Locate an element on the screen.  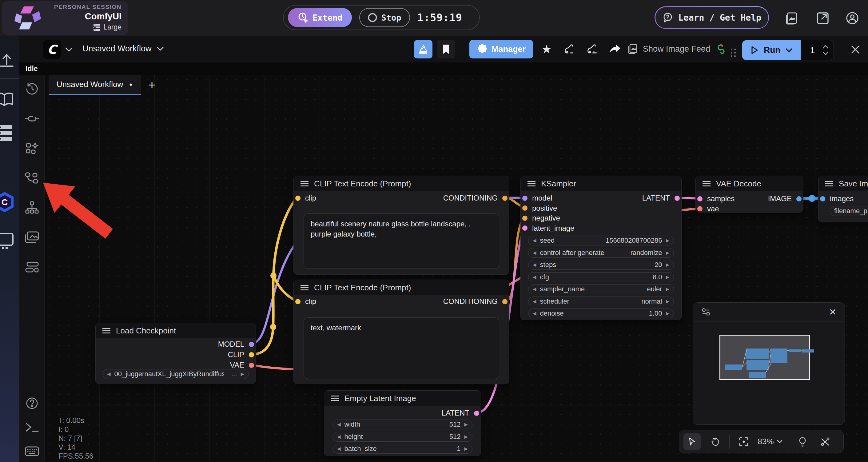
sidebar-terminal-icon is located at coordinates (32, 428).